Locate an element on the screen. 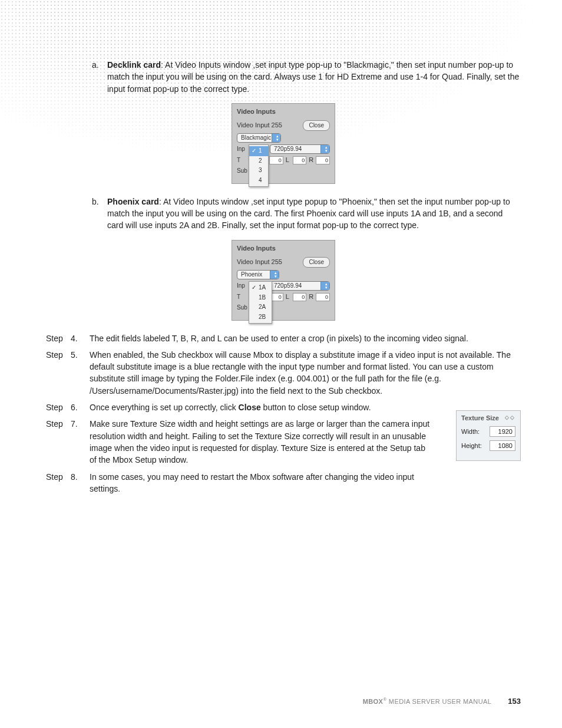 This screenshot has width=562, height=728. step-text: Once everything is set up correctly, cli… is located at coordinates (305, 407).